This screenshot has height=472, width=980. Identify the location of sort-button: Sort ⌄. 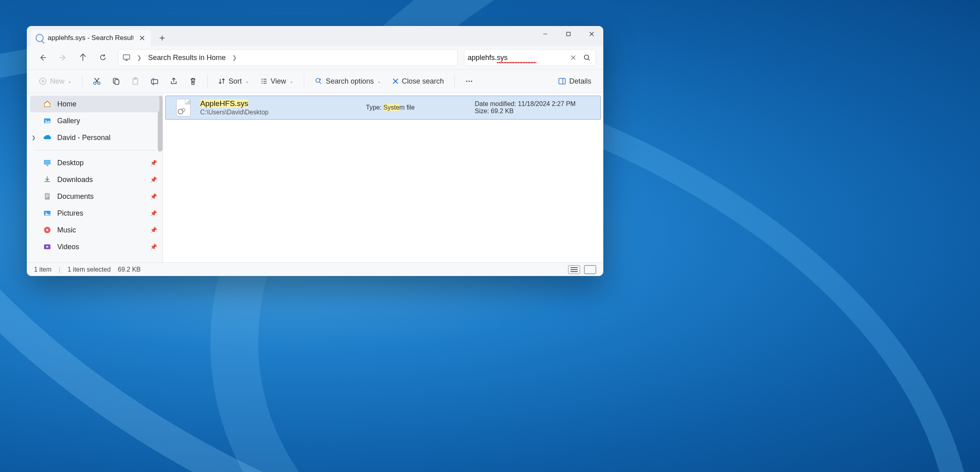
(234, 81).